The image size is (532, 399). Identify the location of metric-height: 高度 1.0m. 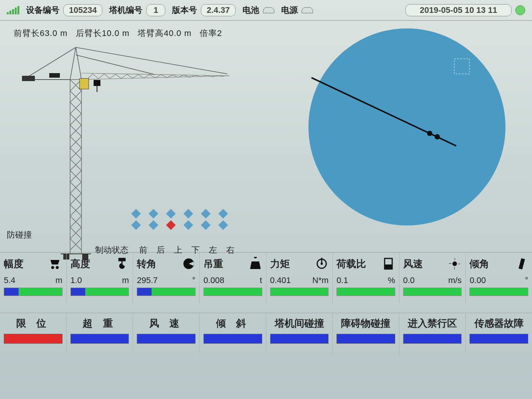
(100, 278).